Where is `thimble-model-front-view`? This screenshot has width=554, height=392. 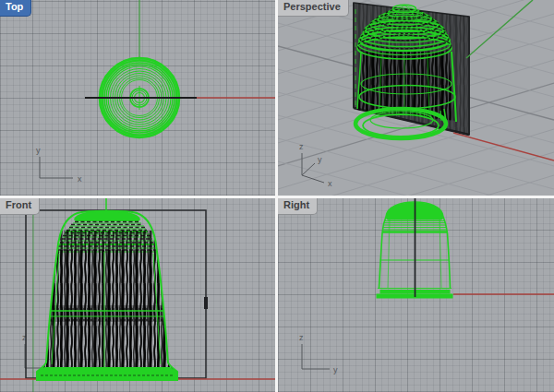
thimble-model-front-view is located at coordinates (107, 296).